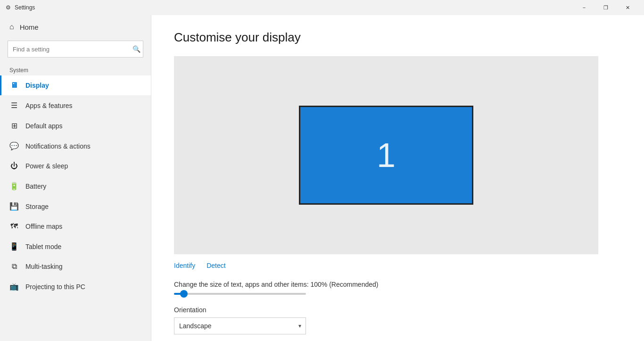 The image size is (644, 341). I want to click on notifications-icon: 💬, so click(14, 146).